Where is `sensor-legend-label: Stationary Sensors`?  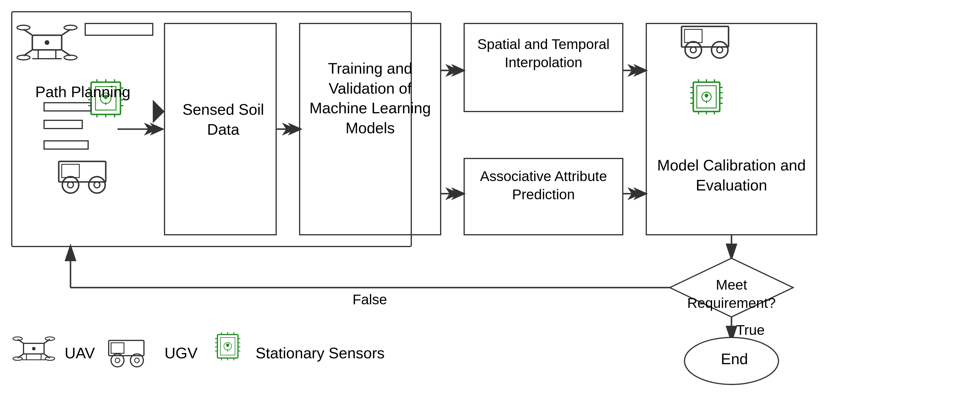 sensor-legend-label: Stationary Sensors is located at coordinates (320, 354).